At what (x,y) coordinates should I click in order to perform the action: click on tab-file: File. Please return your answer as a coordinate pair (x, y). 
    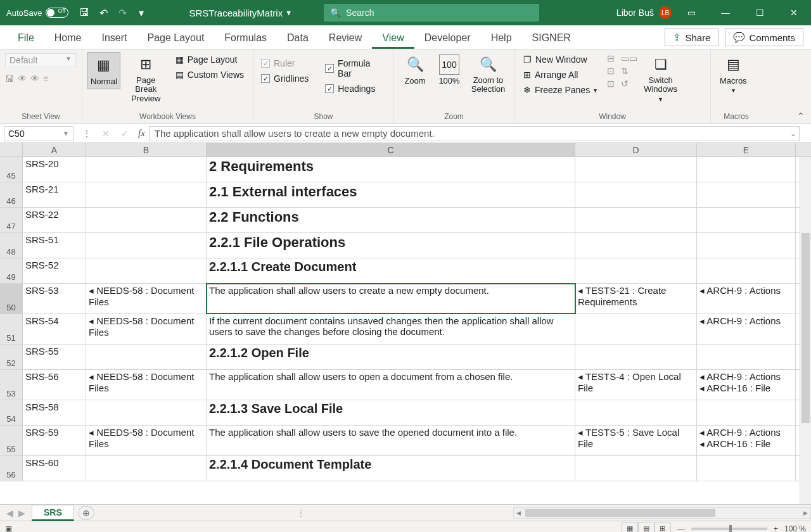
    Looking at the image, I should click on (26, 39).